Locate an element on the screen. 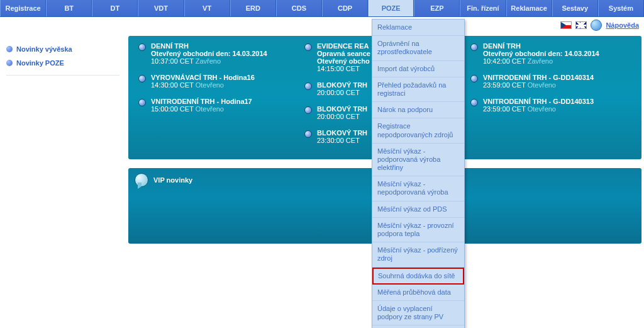  news-item: VNITRODENNÍ TRH - Hodina1715:00:00 CET O… is located at coordinates (219, 105).